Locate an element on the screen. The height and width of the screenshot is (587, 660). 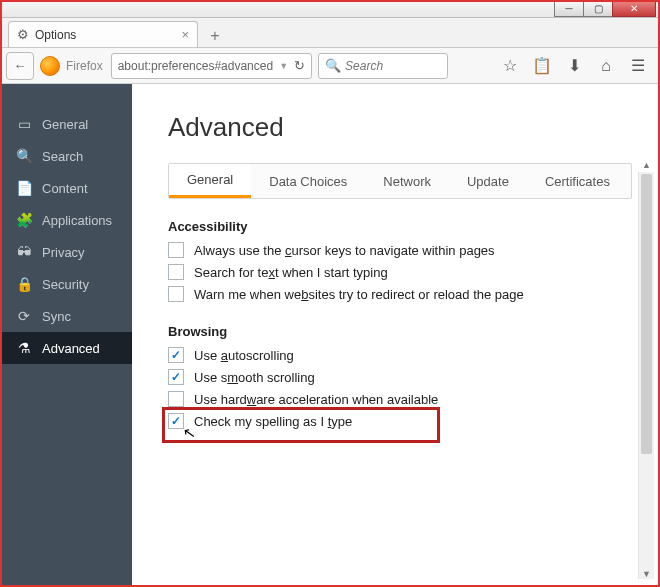
new-tab-button: + is located at coordinates (215, 36).